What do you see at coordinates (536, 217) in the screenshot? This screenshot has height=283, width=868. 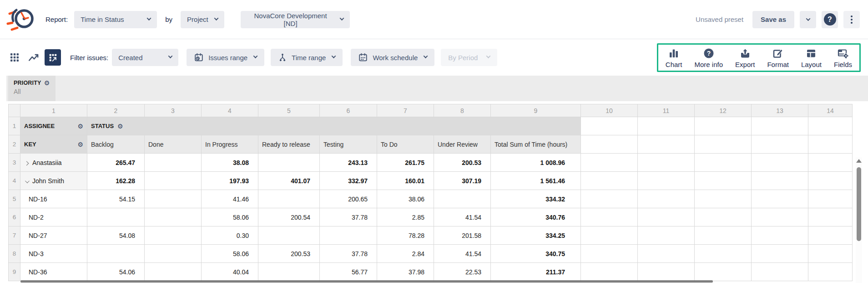 I see `total-hours-cell: 340.76` at bounding box center [536, 217].